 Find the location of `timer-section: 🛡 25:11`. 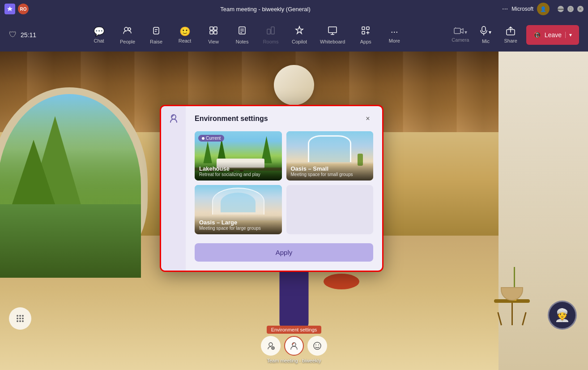

timer-section: 🛡 25:11 is located at coordinates (22, 35).